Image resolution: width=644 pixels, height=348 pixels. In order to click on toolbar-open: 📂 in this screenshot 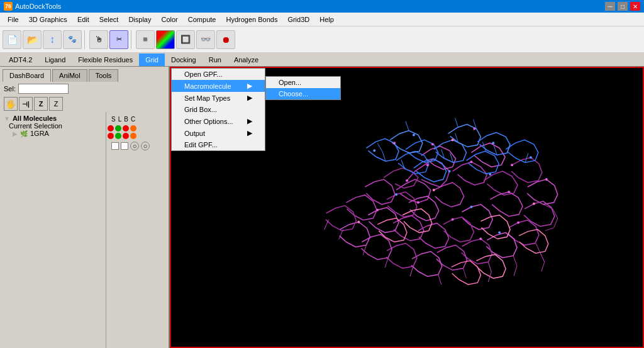, I will do `click(32, 40)`.